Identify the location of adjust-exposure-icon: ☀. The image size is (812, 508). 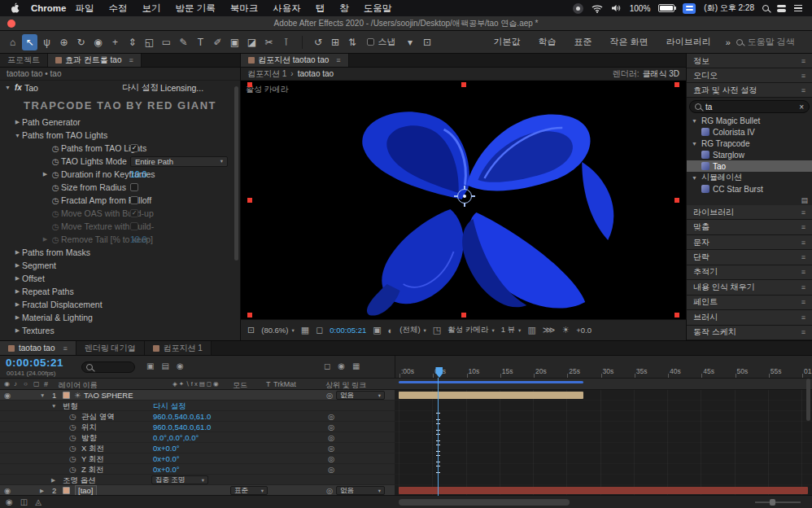
(565, 331).